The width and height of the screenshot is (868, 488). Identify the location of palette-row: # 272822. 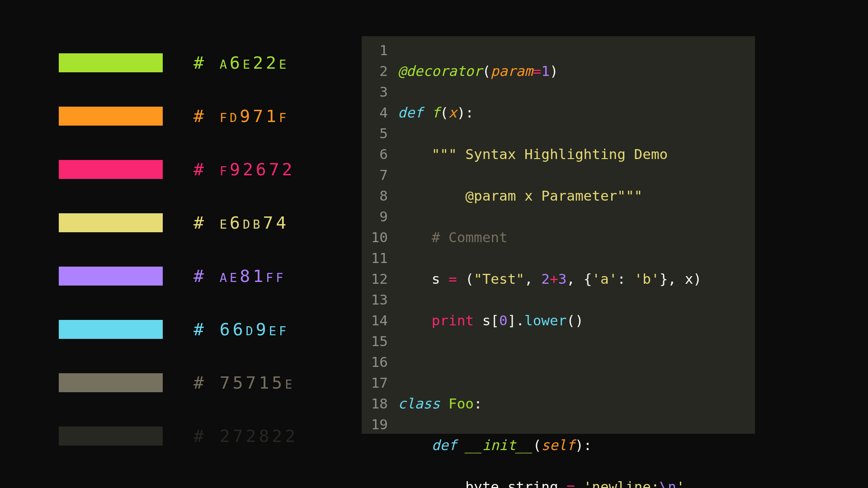
(199, 436).